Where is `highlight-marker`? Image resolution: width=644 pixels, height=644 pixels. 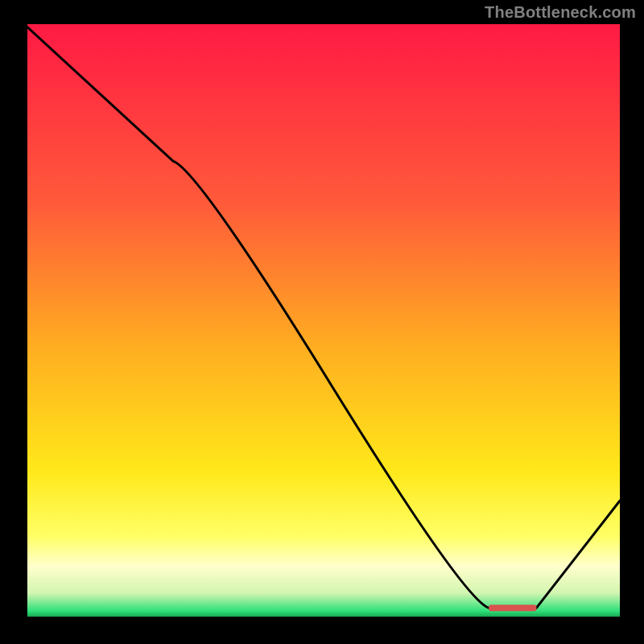 highlight-marker is located at coordinates (512, 608).